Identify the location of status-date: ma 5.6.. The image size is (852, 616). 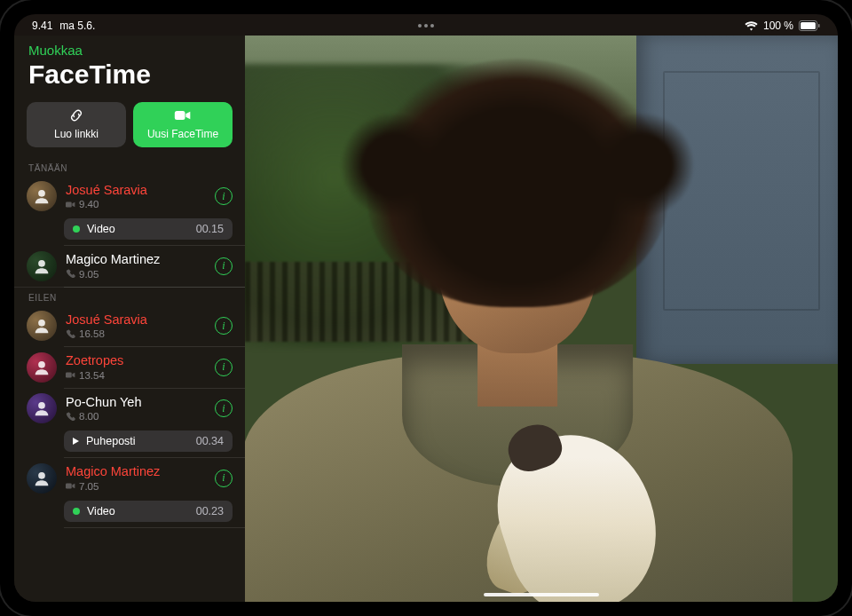
(77, 26).